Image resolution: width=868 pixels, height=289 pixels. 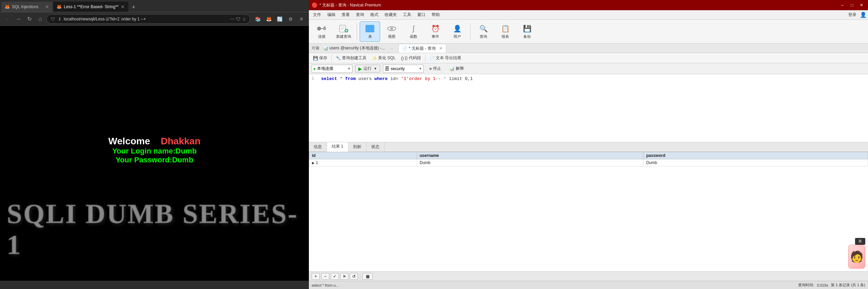 I want to click on tab-result1: 结果 1, so click(x=338, y=147).